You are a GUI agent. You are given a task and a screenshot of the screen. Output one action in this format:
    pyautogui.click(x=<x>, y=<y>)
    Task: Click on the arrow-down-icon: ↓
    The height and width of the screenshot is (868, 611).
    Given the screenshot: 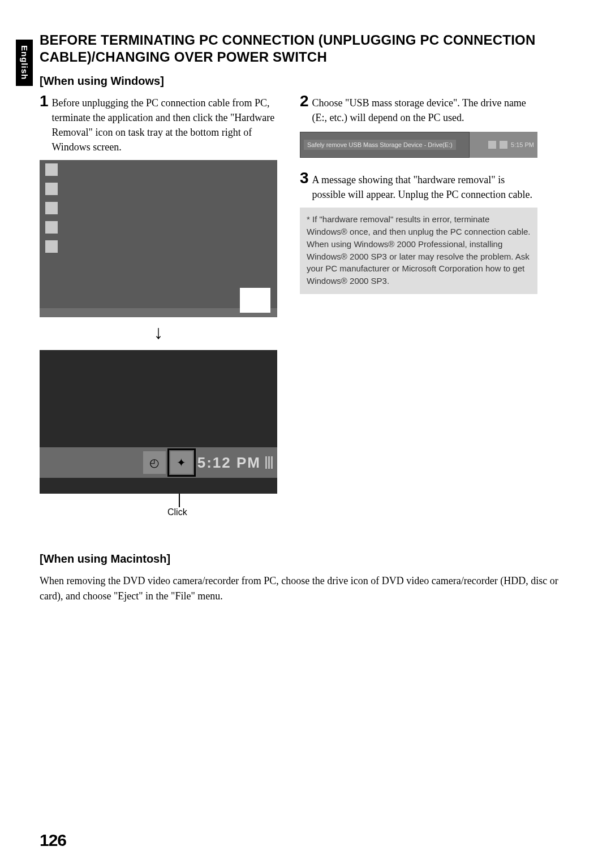 What is the action you would take?
    pyautogui.click(x=158, y=332)
    